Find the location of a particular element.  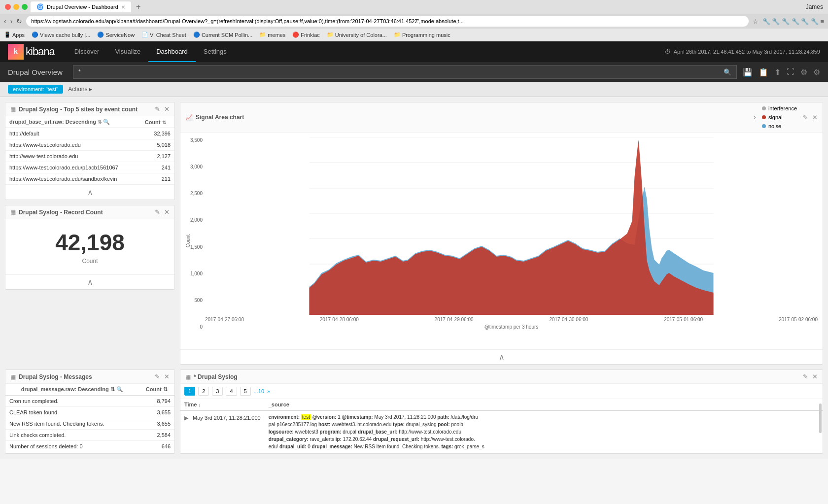

syslog-row: ▶ May 3rd 2017, 11:28:21.000 environment… is located at coordinates (502, 432).